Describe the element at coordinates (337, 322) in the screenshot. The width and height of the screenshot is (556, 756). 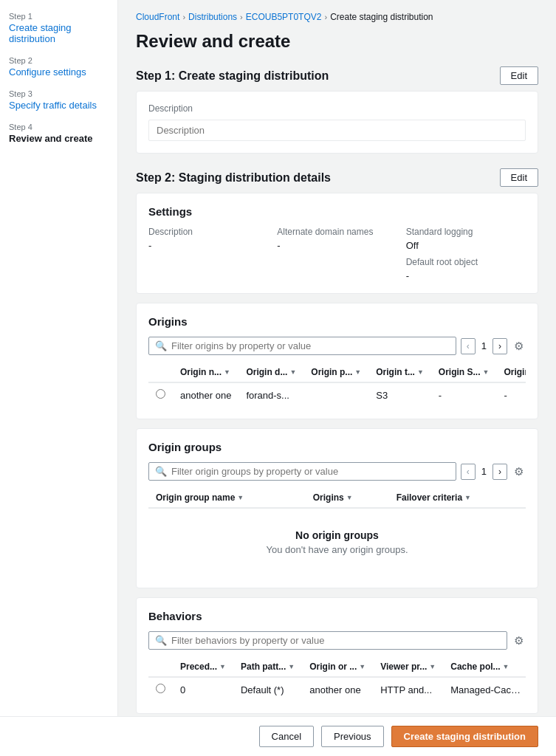
I see `origins-title: Origins` at that location.